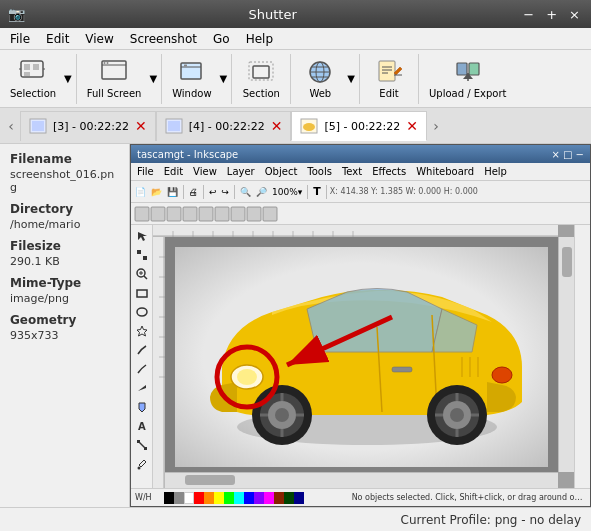 The width and height of the screenshot is (591, 531). I want to click on ruler-top, so click(356, 231).